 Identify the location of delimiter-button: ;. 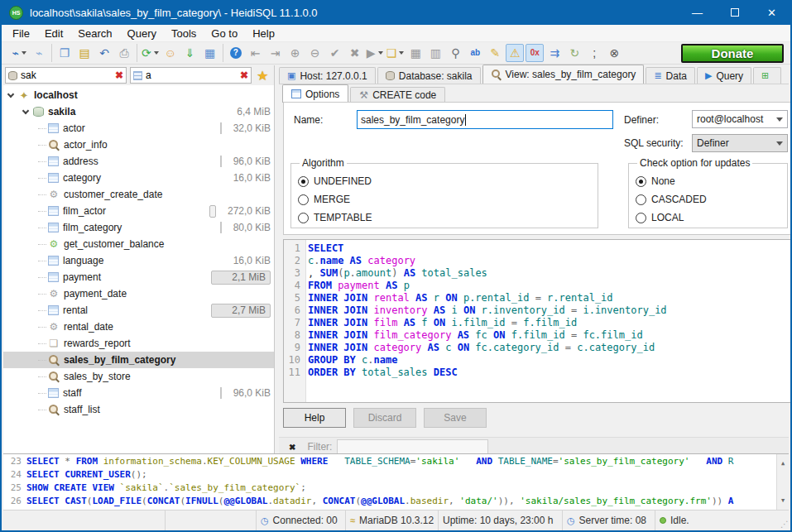
(594, 53).